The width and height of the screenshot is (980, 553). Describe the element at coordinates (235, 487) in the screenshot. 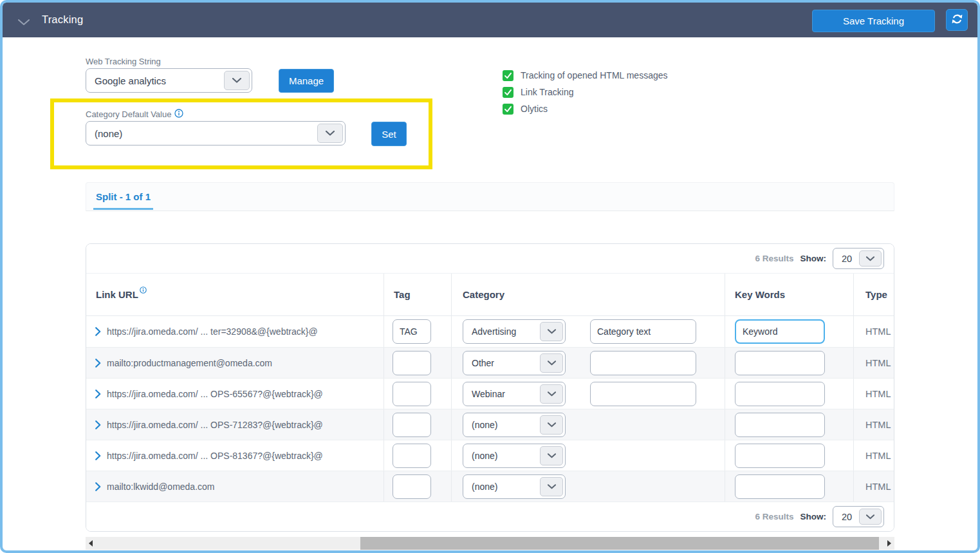

I see `link-url-cell: mailto:lkwidd@omeda.com` at that location.